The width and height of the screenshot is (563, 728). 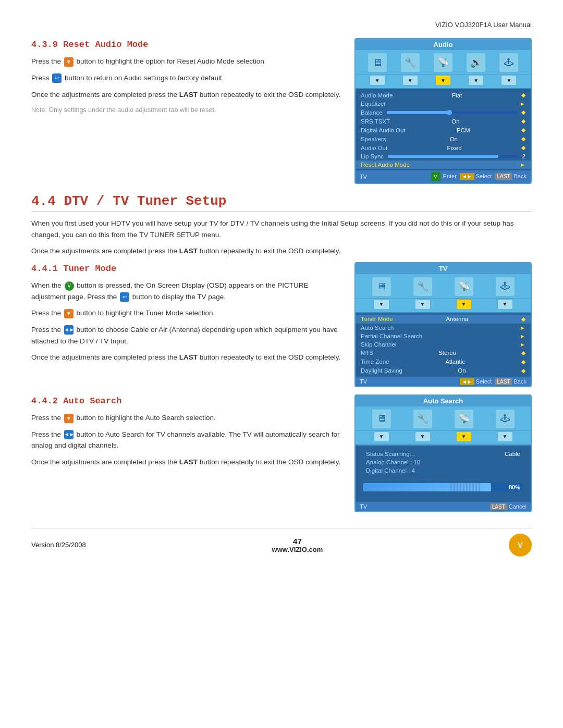 What do you see at coordinates (382, 371) in the screenshot?
I see `label-daylight: Daylight Saving` at bounding box center [382, 371].